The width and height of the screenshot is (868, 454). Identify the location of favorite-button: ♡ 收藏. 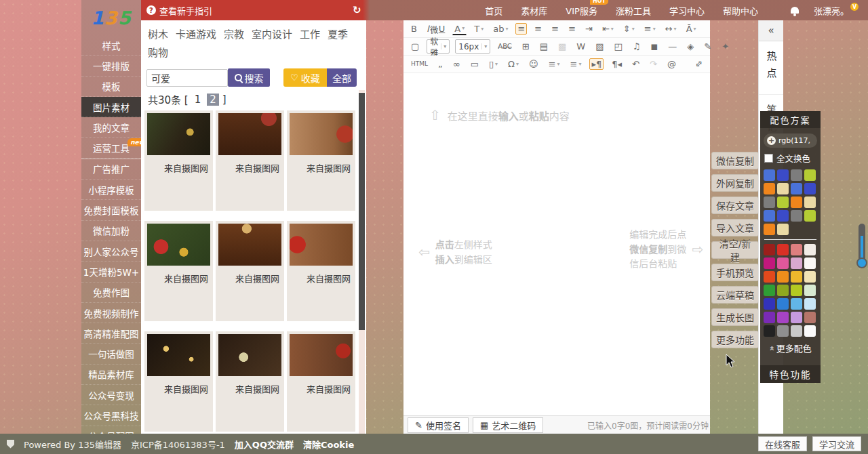
(305, 77).